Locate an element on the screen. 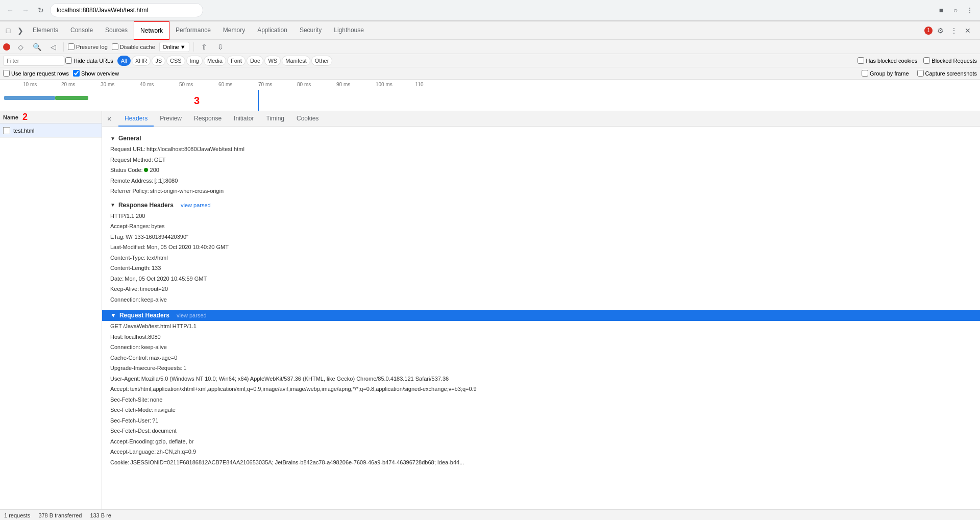 Image resolution: width=980 pixels, height=520 pixels. tab-sources: Sources is located at coordinates (116, 31).